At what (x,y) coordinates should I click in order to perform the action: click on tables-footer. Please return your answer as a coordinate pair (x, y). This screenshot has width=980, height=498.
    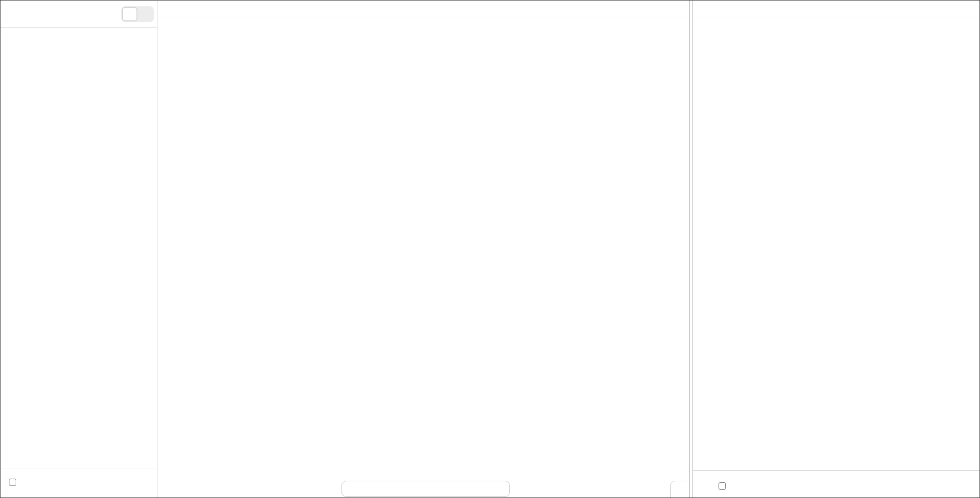
    Looking at the image, I should click on (837, 484).